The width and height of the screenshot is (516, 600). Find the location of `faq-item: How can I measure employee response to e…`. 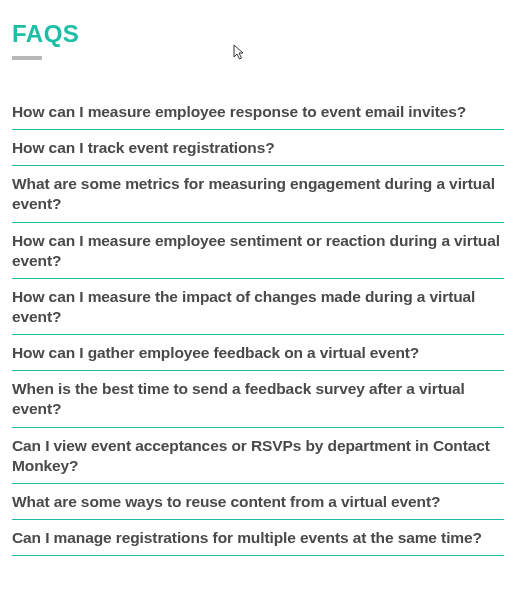

faq-item: How can I measure employee response to e… is located at coordinates (258, 116).